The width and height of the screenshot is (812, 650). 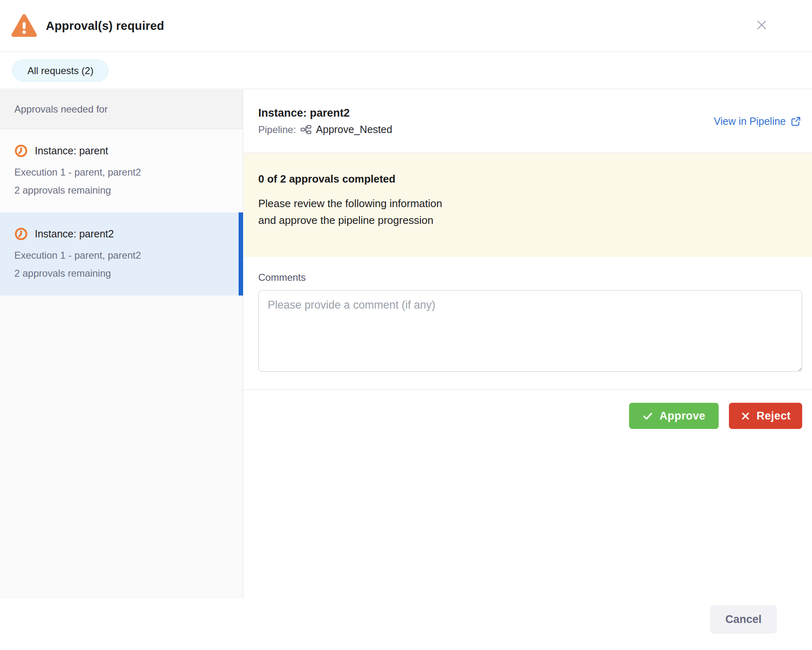 What do you see at coordinates (406, 26) in the screenshot?
I see `modal-header: Approval(s) required` at bounding box center [406, 26].